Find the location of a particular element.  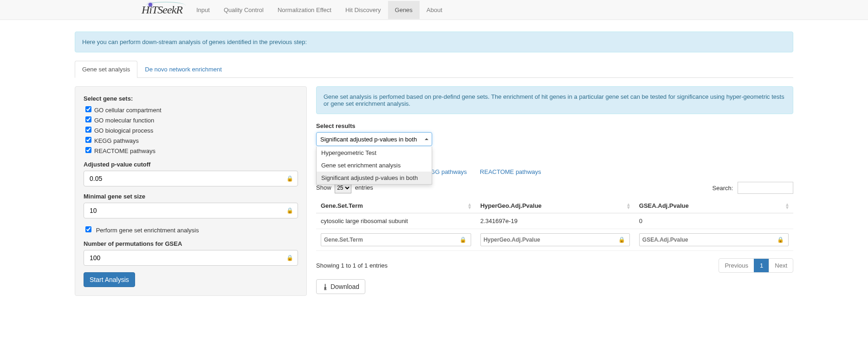

showing-entries-text: Showing 1 to 1 of 1 entries is located at coordinates (352, 265).